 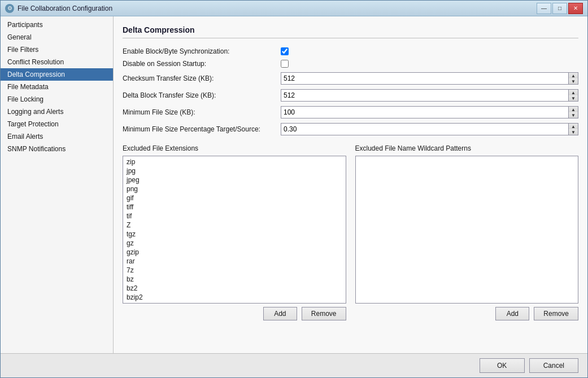 What do you see at coordinates (574, 95) in the screenshot?
I see `spin-delta: ▲ ▼` at bounding box center [574, 95].